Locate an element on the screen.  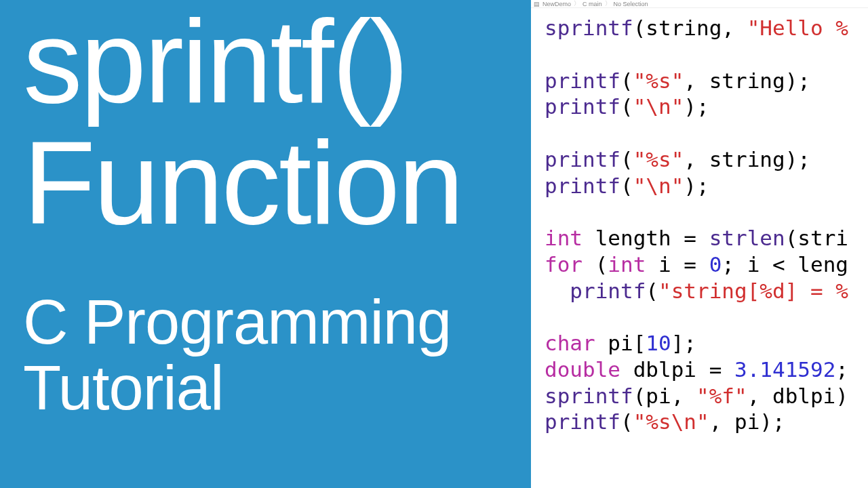
breadcrumb-selection: No Selection is located at coordinates (631, 4).